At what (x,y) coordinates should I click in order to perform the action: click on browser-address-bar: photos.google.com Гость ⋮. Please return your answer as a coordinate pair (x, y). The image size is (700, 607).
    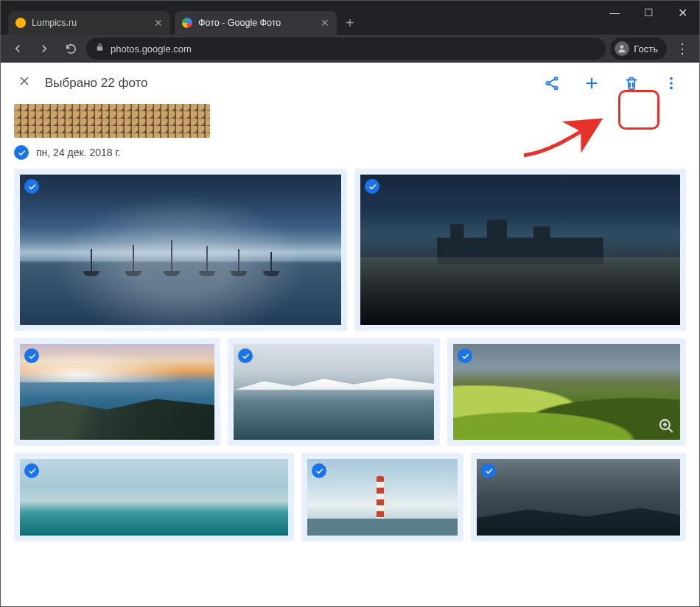
    Looking at the image, I should click on (350, 49).